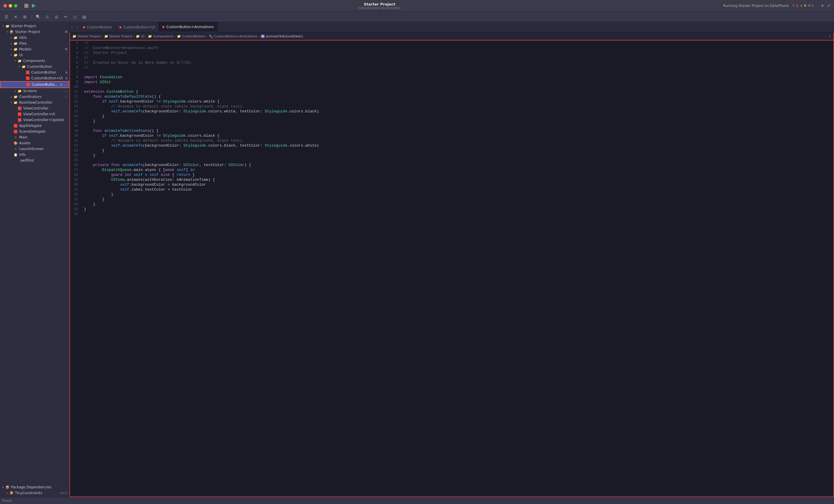  What do you see at coordinates (15, 91) in the screenshot?
I see `arrow-screens` at bounding box center [15, 91].